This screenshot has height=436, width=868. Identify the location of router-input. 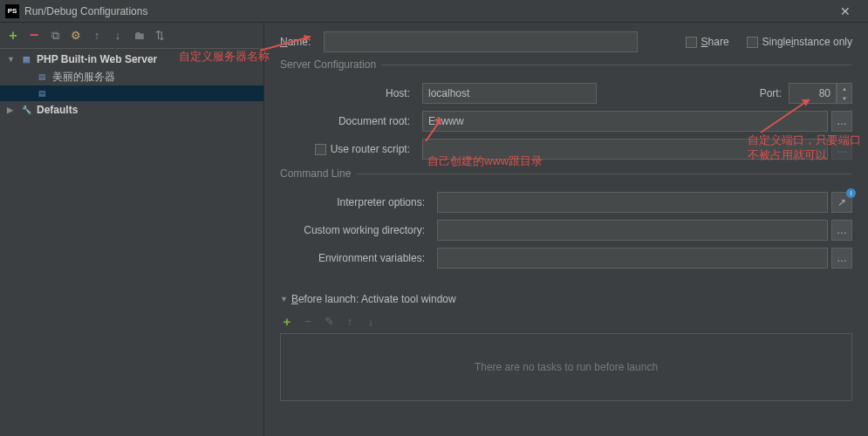
(625, 149).